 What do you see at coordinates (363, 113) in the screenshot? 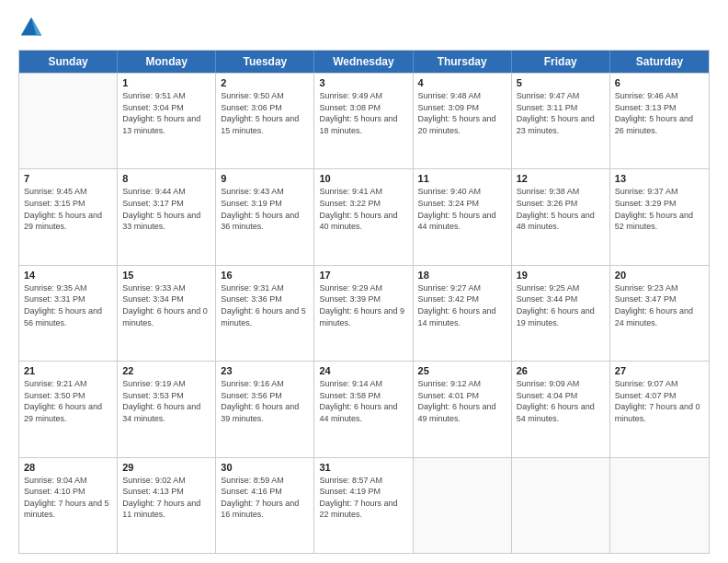
I see `day-info: Sunrise: 9:49 AM Sunset: 3:08 PM Dayligh…` at bounding box center [363, 113].